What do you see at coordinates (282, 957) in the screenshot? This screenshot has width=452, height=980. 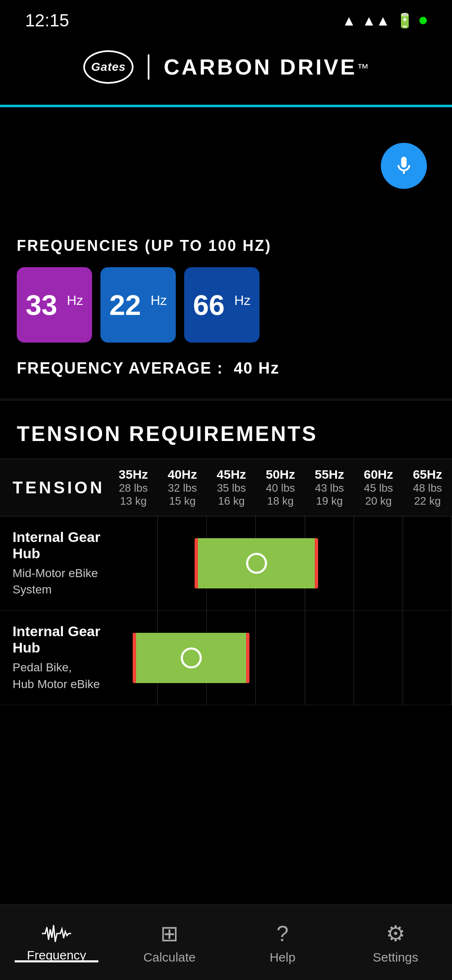 I see `nav-label-help: Help` at bounding box center [282, 957].